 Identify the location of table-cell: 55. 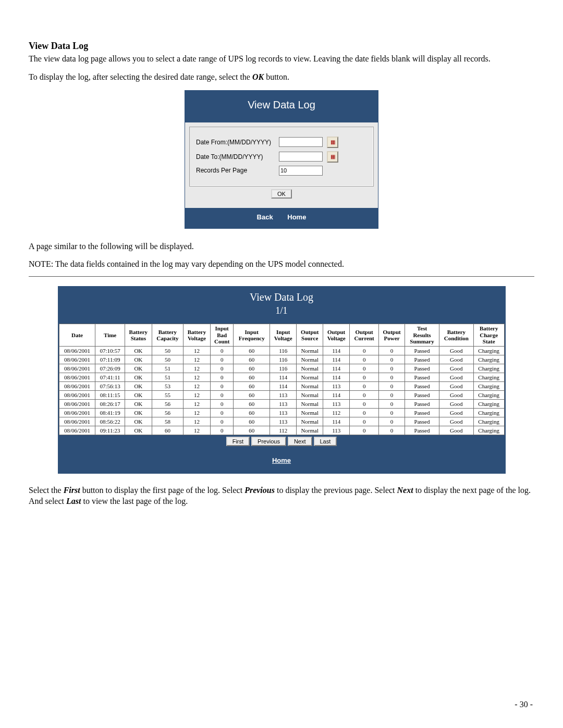
(167, 395).